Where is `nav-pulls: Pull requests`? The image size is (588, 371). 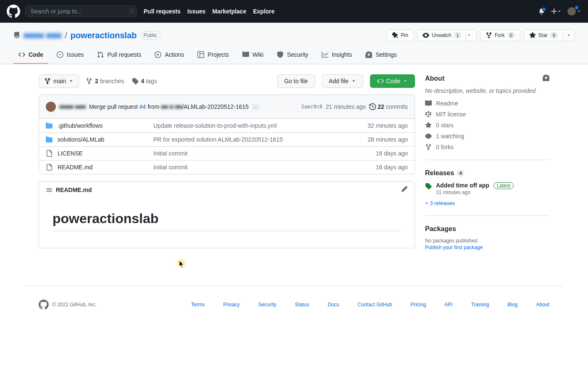
nav-pulls: Pull requests is located at coordinates (162, 11).